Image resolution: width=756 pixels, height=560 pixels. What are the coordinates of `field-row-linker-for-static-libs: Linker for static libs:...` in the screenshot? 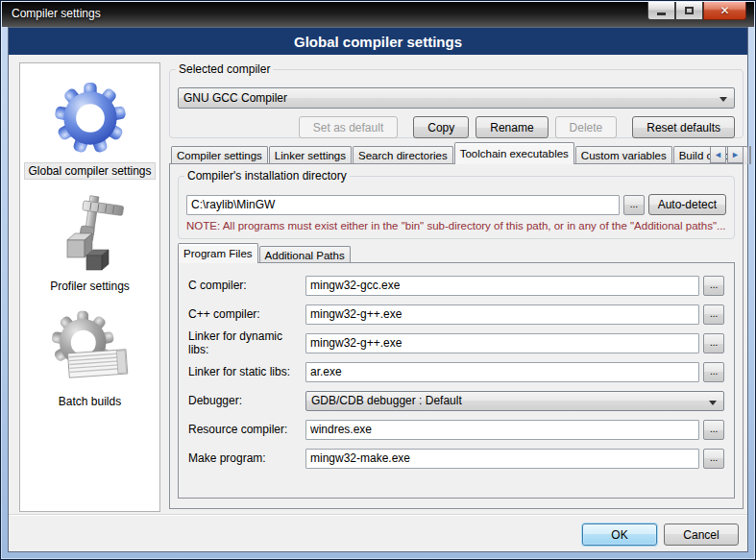 It's located at (456, 372).